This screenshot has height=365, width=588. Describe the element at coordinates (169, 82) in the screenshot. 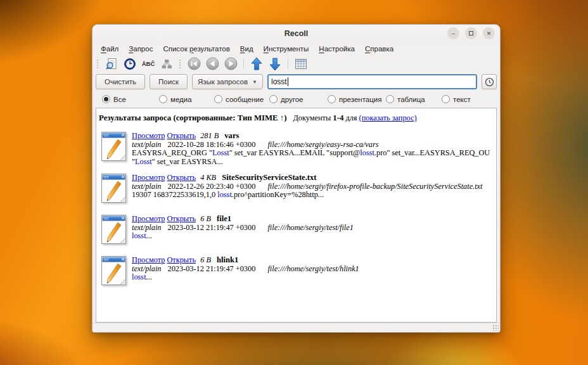

I see `search-button: Поиск` at that location.